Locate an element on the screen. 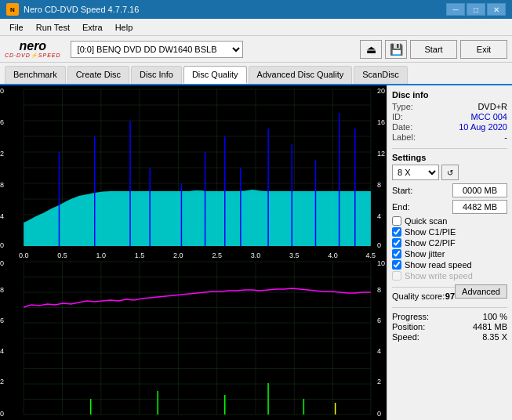  disc-label-key: Label: is located at coordinates (404, 137).